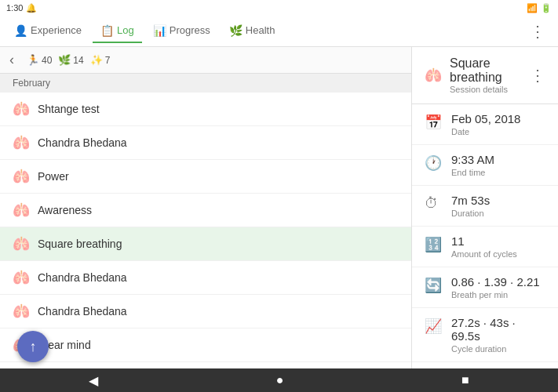  What do you see at coordinates (57, 30) in the screenshot?
I see `tab-experience-label: Experience` at bounding box center [57, 30].